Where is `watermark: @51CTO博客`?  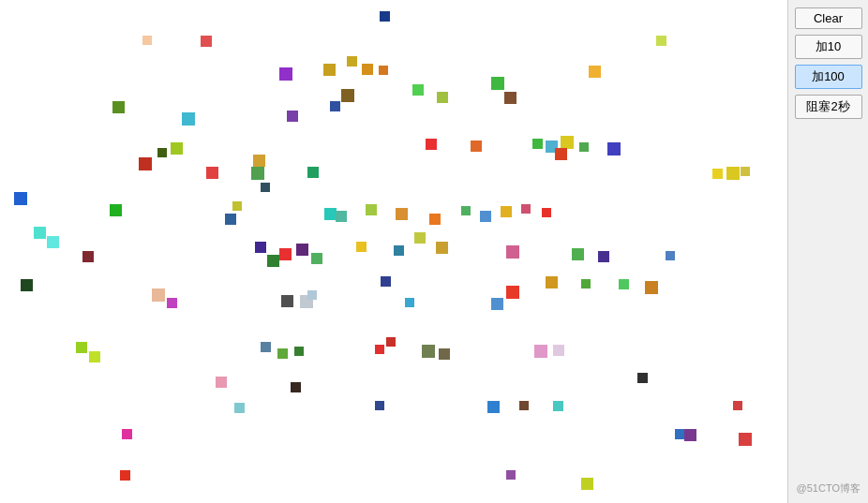 watermark: @51CTO博客 is located at coordinates (829, 489).